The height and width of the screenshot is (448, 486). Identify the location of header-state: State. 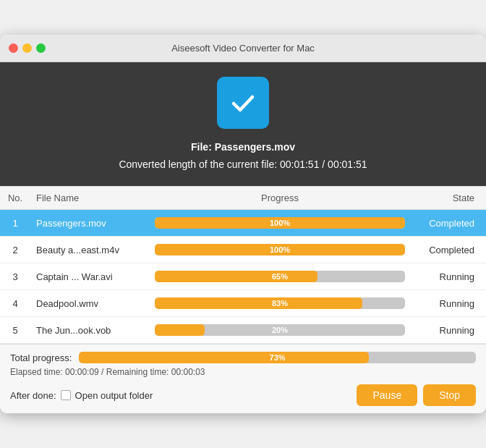
(450, 198).